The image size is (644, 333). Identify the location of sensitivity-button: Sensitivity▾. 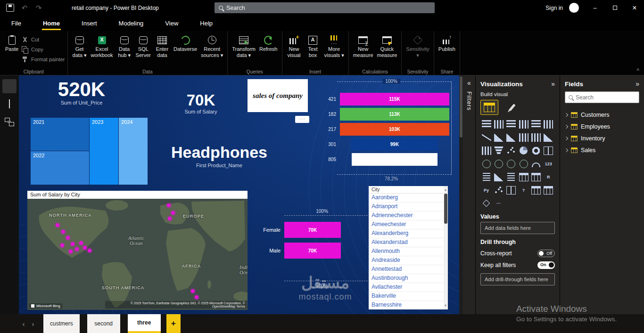
(418, 46).